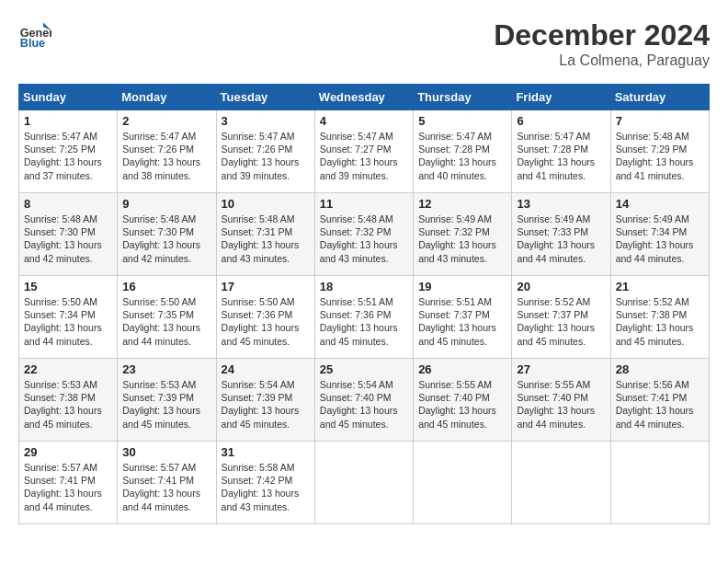  What do you see at coordinates (462, 121) in the screenshot?
I see `day-number: 5` at bounding box center [462, 121].